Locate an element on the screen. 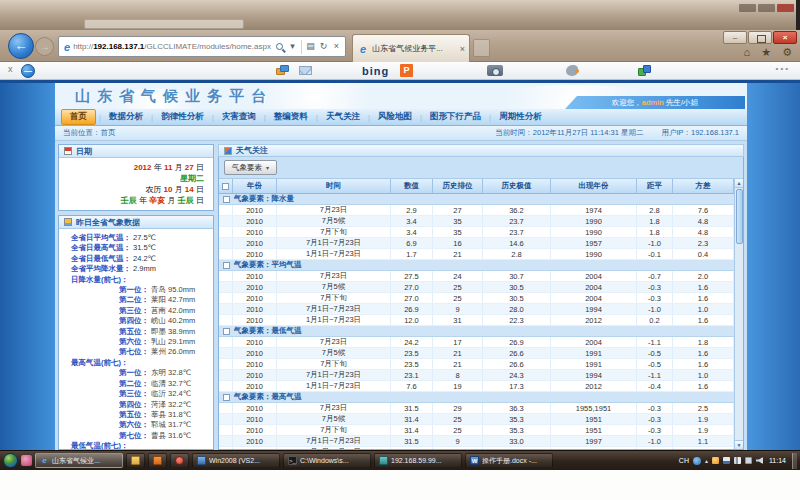 This screenshot has height=500, width=800. table-row: 20107月1日~7月23日31.5933.01997-1.01.1 is located at coordinates (476, 442).